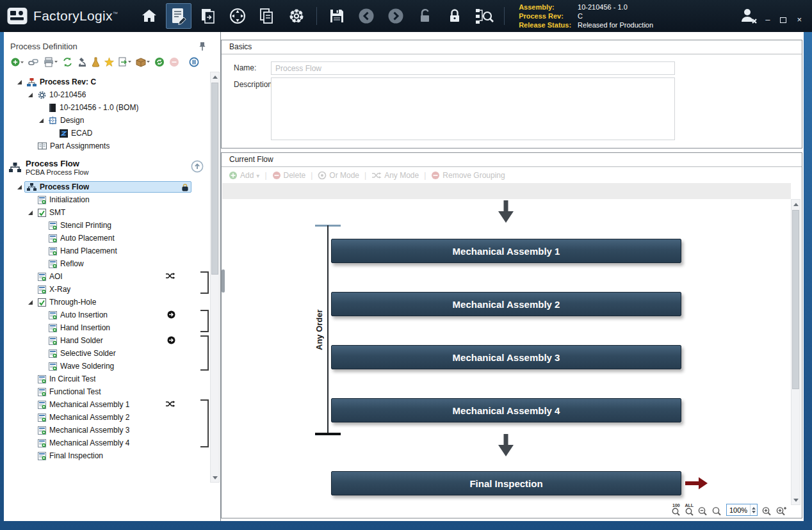 The width and height of the screenshot is (812, 530). Describe the element at coordinates (106, 95) in the screenshot. I see `tree-item-10-210456: 10-210456` at that location.